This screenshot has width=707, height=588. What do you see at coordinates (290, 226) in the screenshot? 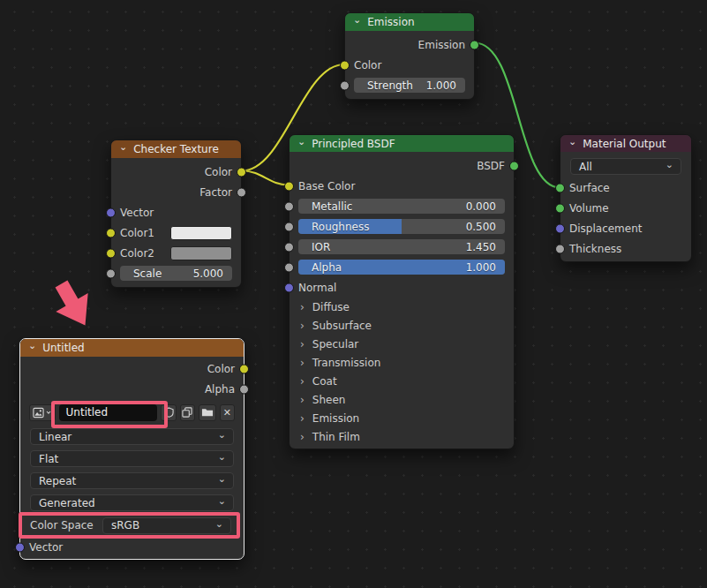
I see `socket-roughness-in` at bounding box center [290, 226].